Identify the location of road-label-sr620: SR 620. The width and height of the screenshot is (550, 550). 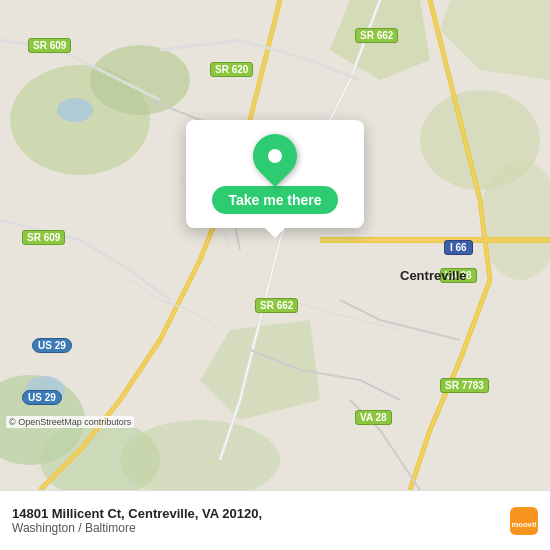
(232, 70).